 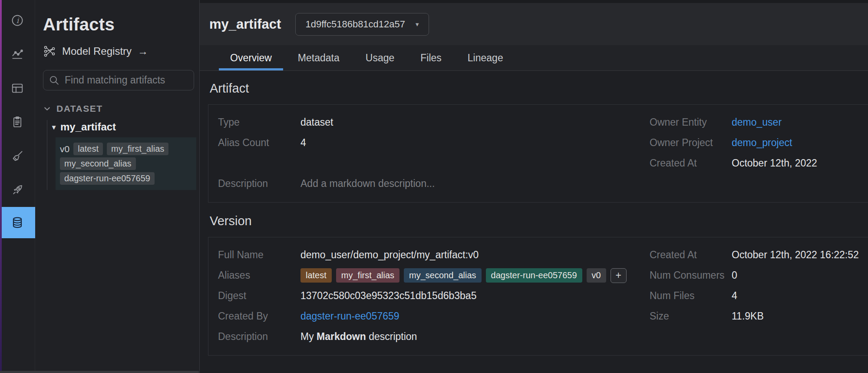 What do you see at coordinates (690, 143) in the screenshot?
I see `field-label: Owner Project` at bounding box center [690, 143].